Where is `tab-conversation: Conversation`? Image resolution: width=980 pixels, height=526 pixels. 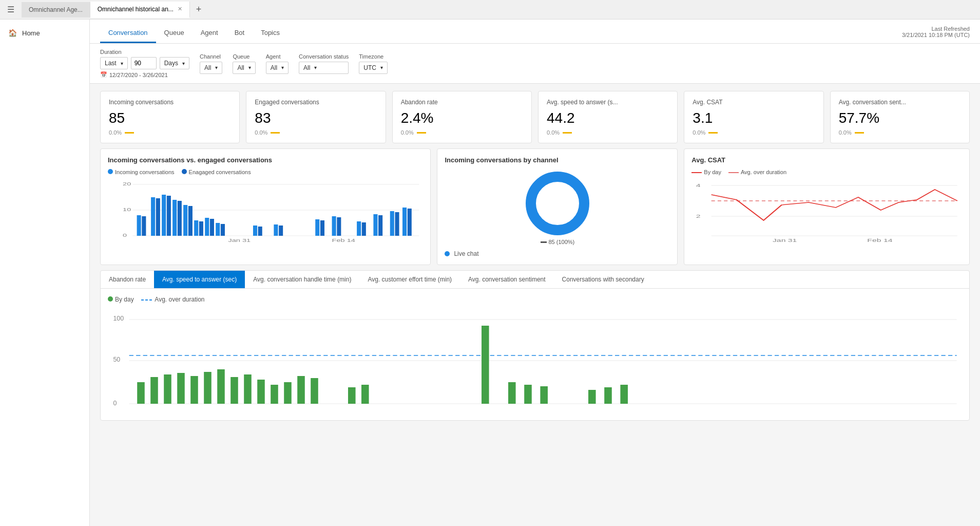
tab-conversation: Conversation is located at coordinates (128, 33).